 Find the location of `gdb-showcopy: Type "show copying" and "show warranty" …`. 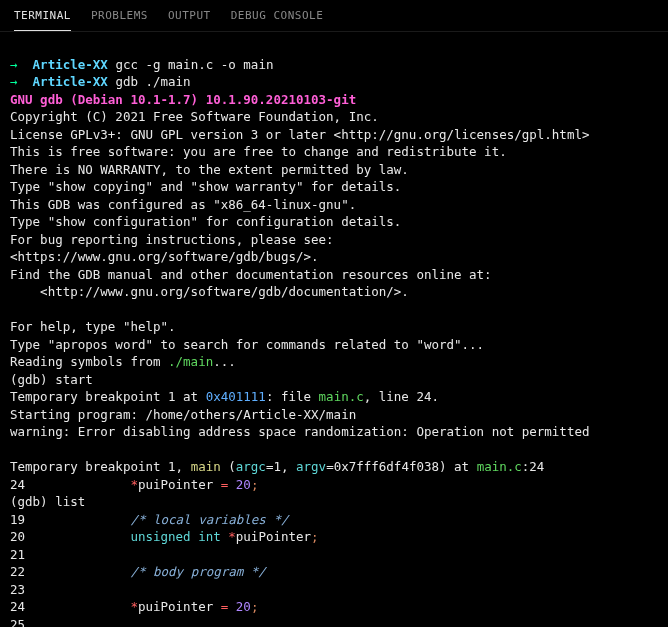

gdb-showcopy: Type "show copying" and "show warranty" … is located at coordinates (206, 186).